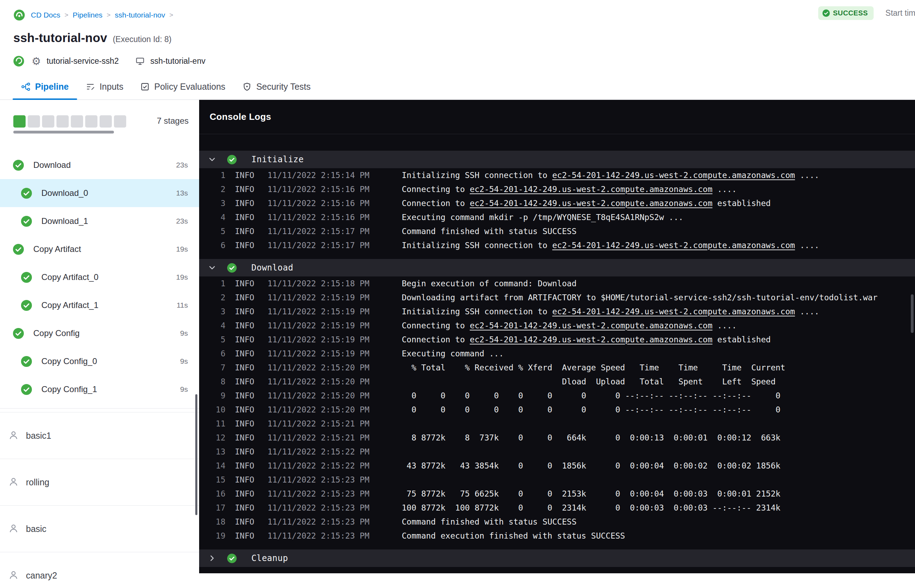 Image resolution: width=915 pixels, height=588 pixels. I want to click on stage-item-basic: basic, so click(99, 528).